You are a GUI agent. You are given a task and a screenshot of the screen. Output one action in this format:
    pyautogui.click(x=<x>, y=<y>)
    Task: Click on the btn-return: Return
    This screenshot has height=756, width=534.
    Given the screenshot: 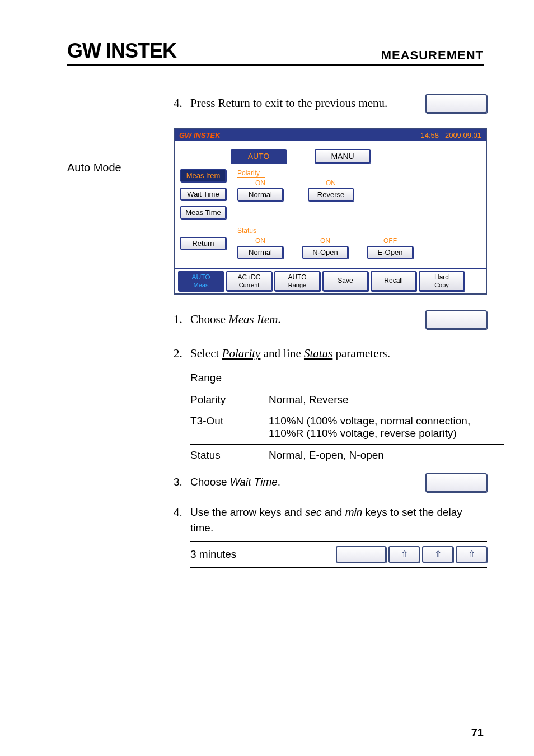 What is the action you would take?
    pyautogui.click(x=203, y=243)
    